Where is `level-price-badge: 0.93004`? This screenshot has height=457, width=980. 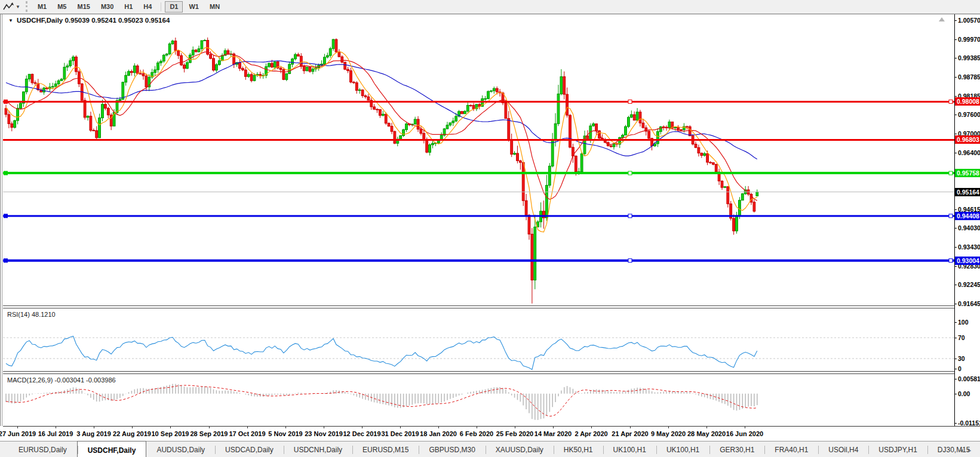 level-price-badge: 0.93004 is located at coordinates (967, 261).